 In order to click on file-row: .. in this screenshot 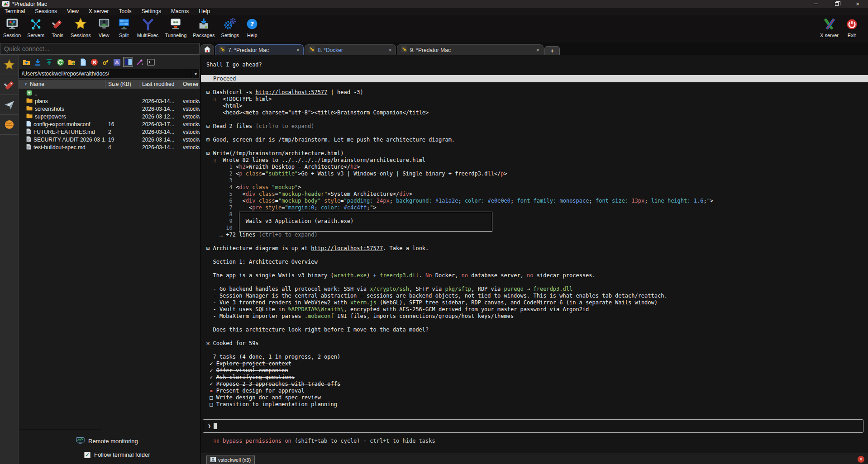, I will do `click(109, 93)`.